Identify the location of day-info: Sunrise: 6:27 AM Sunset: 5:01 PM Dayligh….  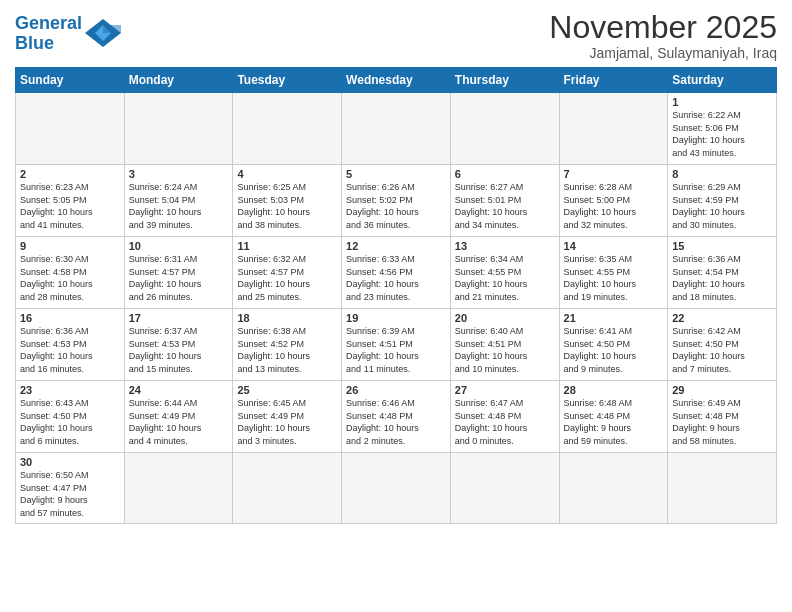
(505, 206).